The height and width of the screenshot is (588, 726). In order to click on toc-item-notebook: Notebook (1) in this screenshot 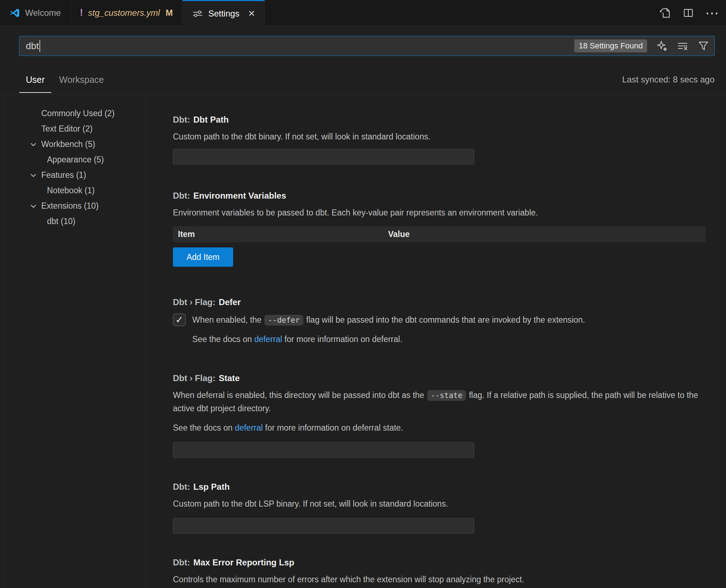, I will do `click(73, 191)`.